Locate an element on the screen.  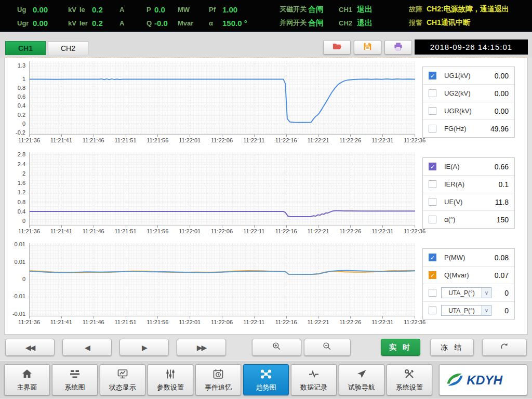
current-chart-plot is located at coordinates (222, 189).